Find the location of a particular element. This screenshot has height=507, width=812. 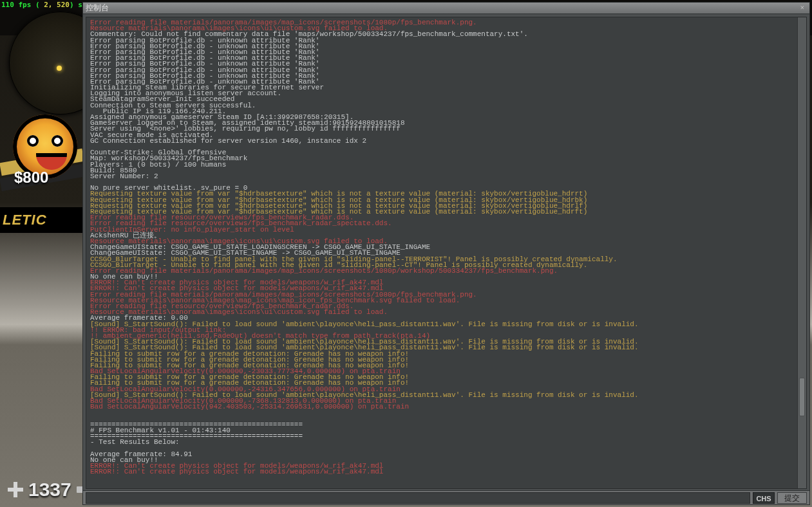

scrollbar-thumb is located at coordinates (802, 397).